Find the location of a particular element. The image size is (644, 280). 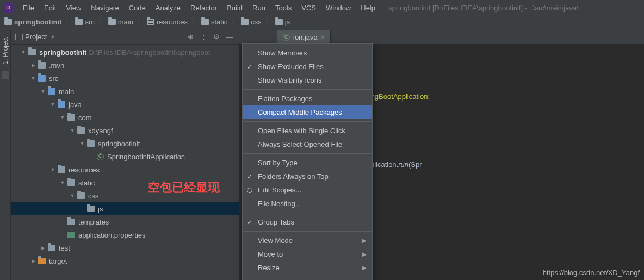

gear-icon: ⚙ is located at coordinates (216, 37).